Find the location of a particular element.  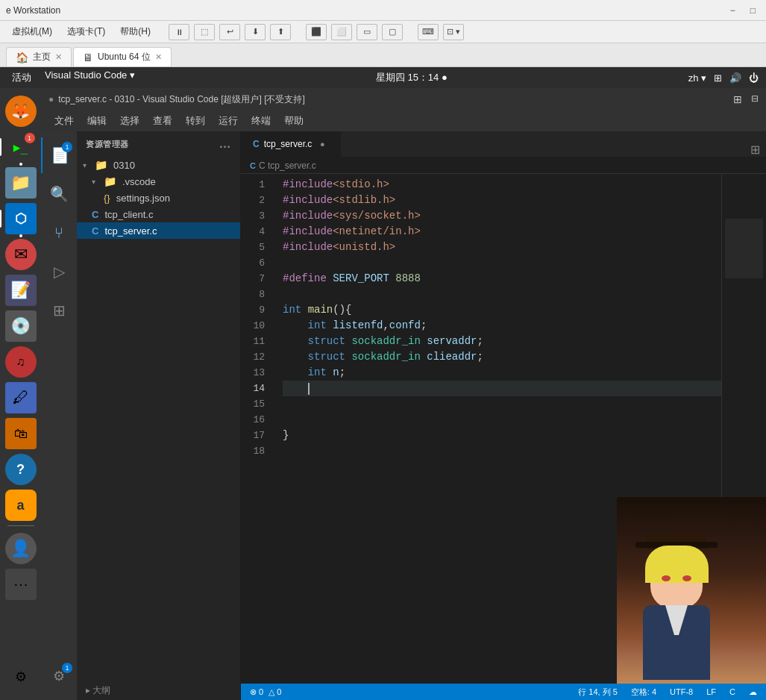

statusbar-language: C is located at coordinates (732, 692).